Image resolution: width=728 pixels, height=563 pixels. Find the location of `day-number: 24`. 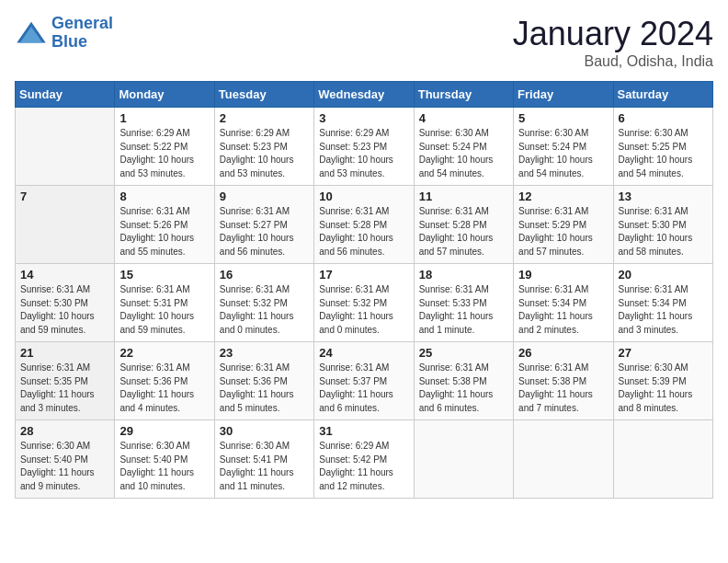

day-number: 24 is located at coordinates (364, 353).